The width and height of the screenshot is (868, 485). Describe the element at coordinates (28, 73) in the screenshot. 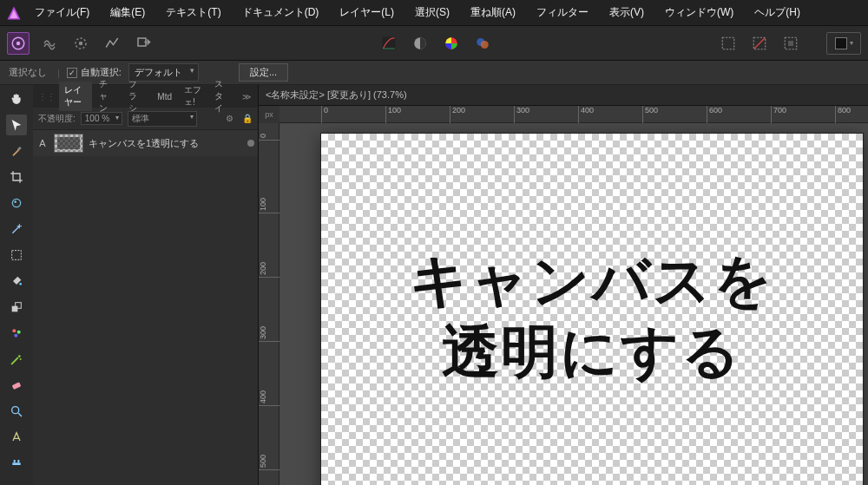

I see `selection-state-label: 選択なし` at that location.